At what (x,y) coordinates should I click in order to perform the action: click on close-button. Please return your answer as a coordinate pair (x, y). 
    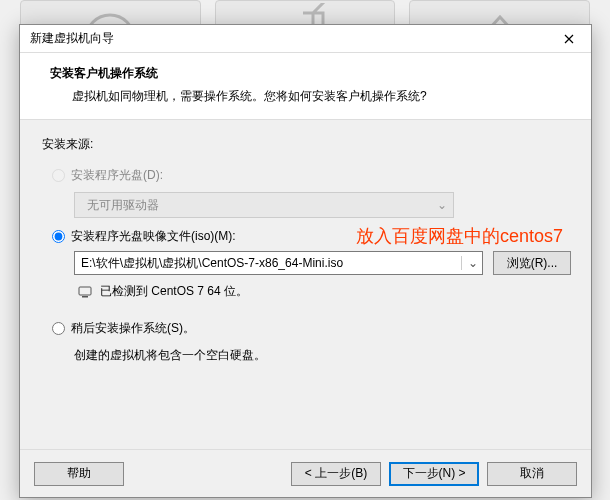
    Looking at the image, I should click on (569, 39).